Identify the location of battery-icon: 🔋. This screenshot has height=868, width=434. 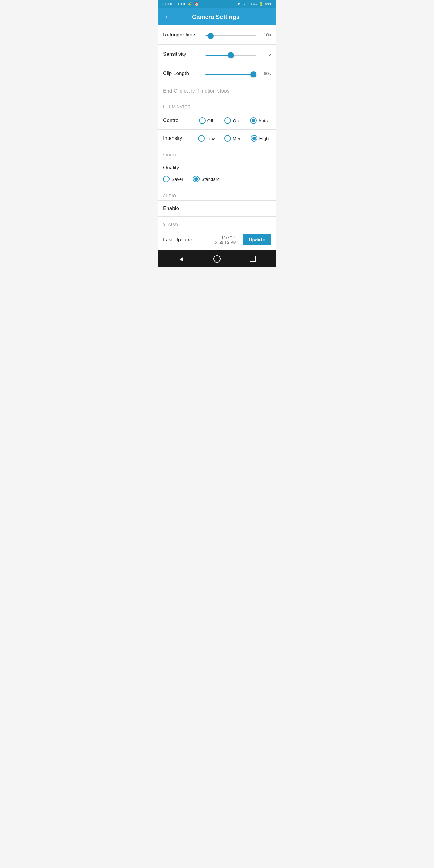
(261, 4).